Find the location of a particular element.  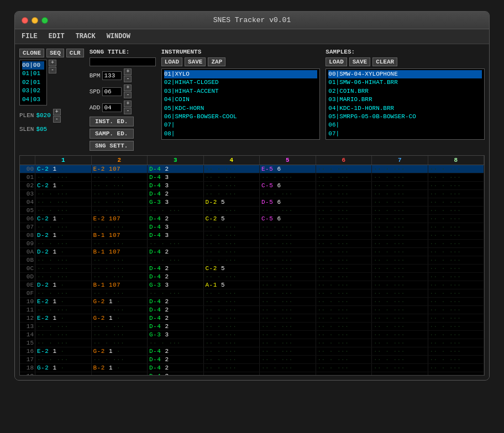

inst-item-5: 06|SMRPG-BOWSER-COOL is located at coordinates (241, 117).